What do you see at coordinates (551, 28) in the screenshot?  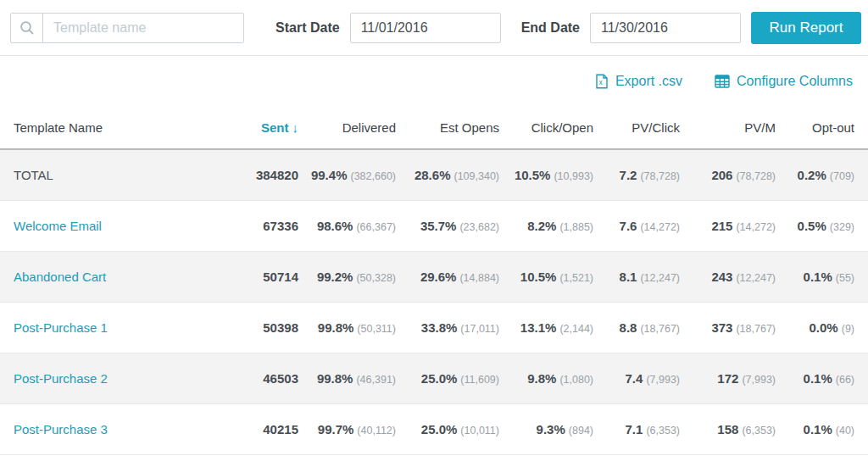 I see `end-date-label: End Date` at bounding box center [551, 28].